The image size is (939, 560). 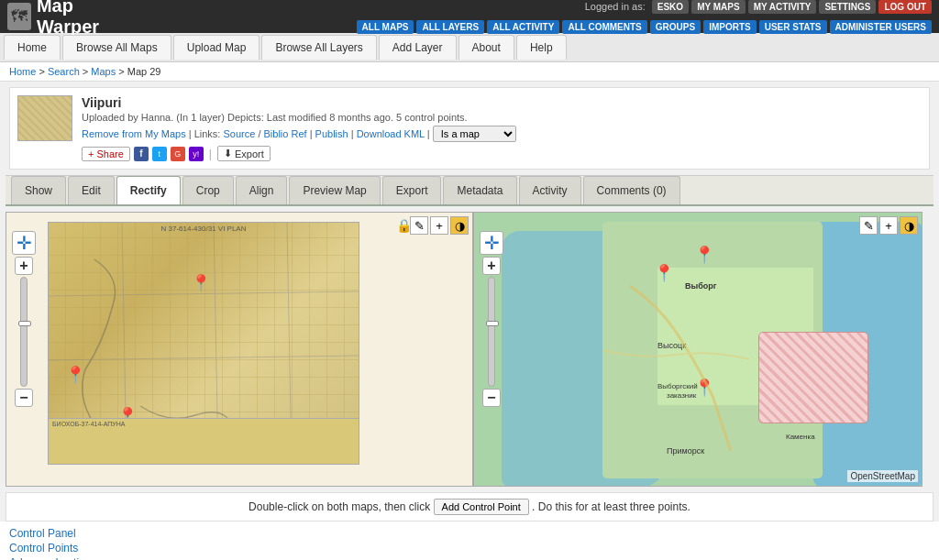 I want to click on nav-tab-upload: Upload Map, so click(x=216, y=48).